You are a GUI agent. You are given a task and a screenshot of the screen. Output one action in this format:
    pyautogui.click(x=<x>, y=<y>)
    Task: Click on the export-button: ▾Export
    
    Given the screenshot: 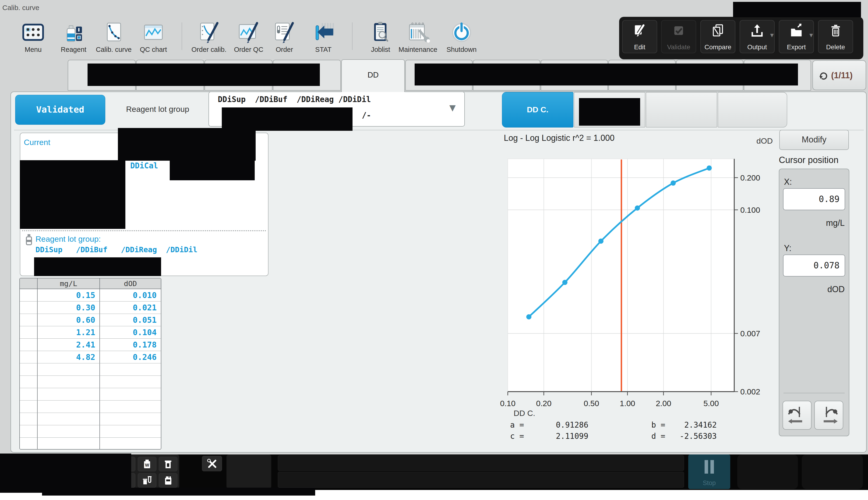 What is the action you would take?
    pyautogui.click(x=796, y=36)
    